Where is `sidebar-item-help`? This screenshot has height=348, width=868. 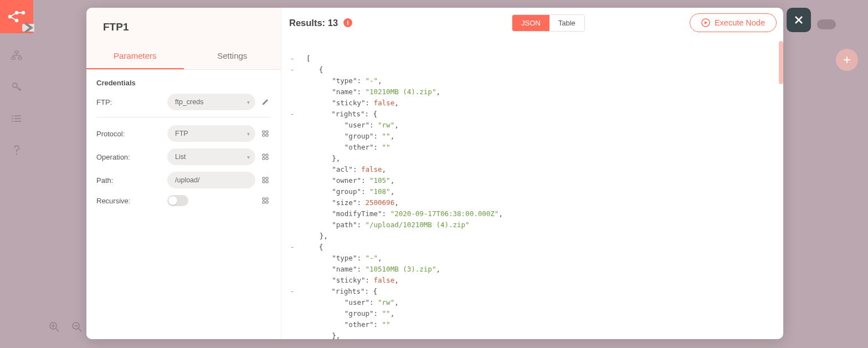
sidebar-item-help is located at coordinates (17, 150).